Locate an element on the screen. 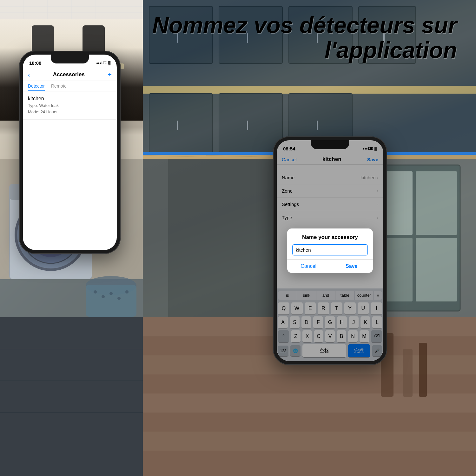 The image size is (476, 476). header-section: Nommez vos détecteurs sur l'application is located at coordinates (305, 38).